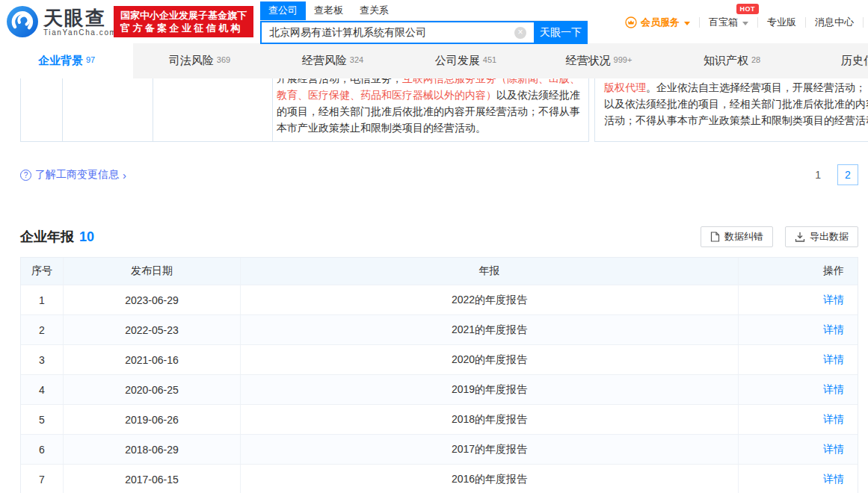  Describe the element at coordinates (42, 450) in the screenshot. I see `row-no: 6` at that location.